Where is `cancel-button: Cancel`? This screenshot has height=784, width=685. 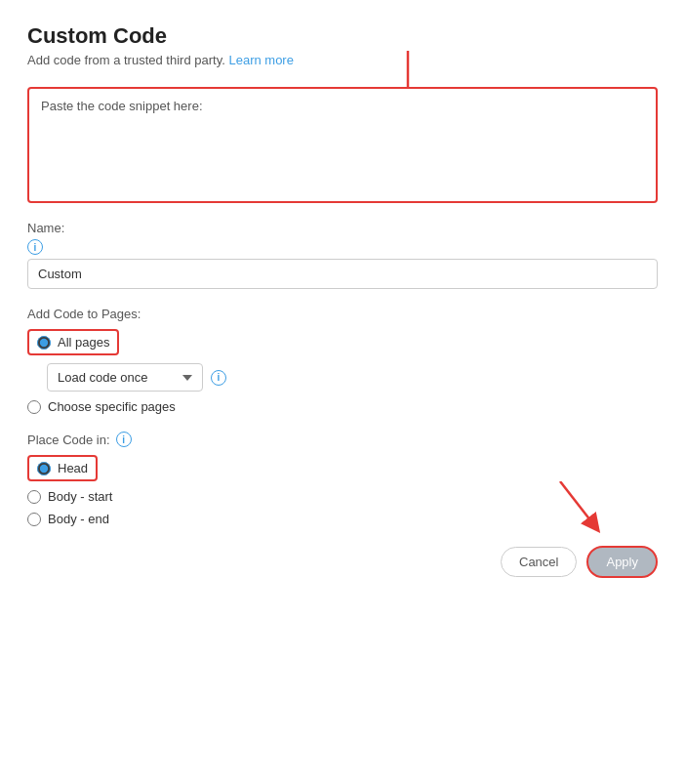
cancel-button: Cancel is located at coordinates (539, 562).